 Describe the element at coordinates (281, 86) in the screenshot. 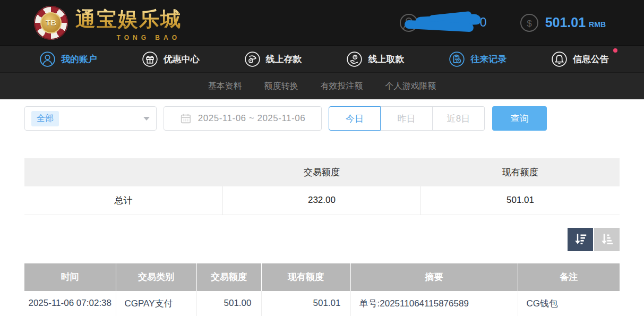

I see `subnav-credit-transfer: 额度转换` at that location.